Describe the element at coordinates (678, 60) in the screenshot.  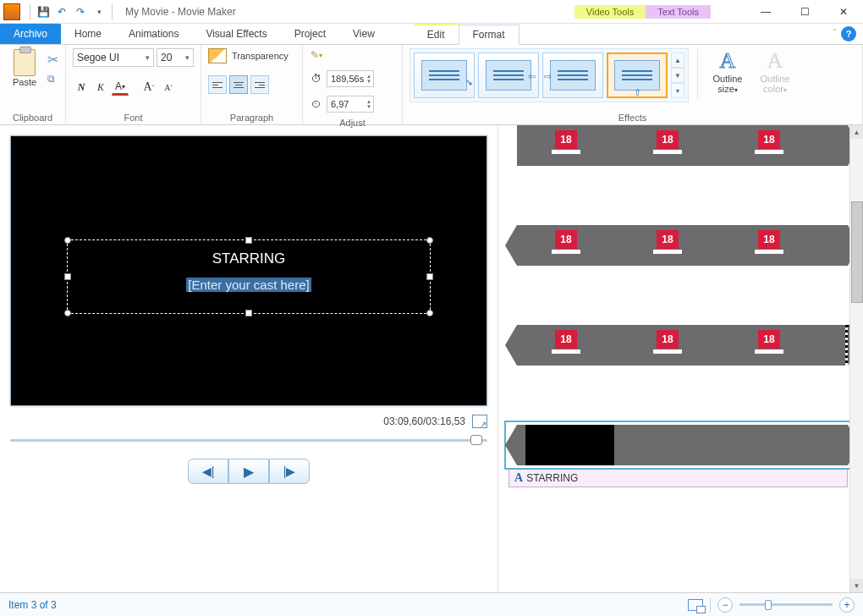
I see `gallery-scroll-up: ▲` at that location.